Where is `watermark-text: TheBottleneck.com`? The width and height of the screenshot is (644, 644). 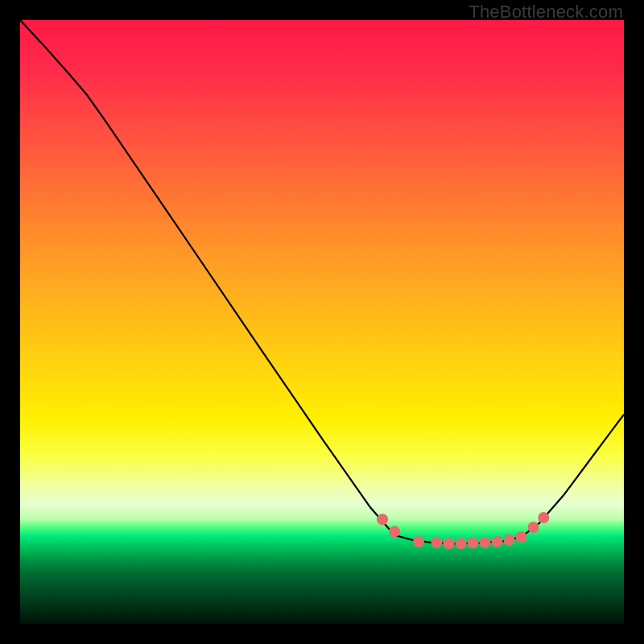 watermark-text: TheBottleneck.com is located at coordinates (546, 12).